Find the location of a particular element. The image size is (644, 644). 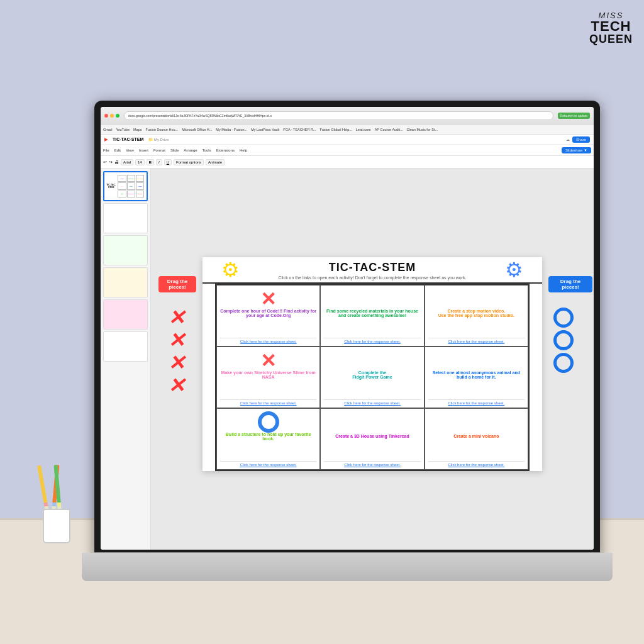

url-bar: docs.google.com/presentation/d/1Je-6eJl0… is located at coordinates (338, 116).